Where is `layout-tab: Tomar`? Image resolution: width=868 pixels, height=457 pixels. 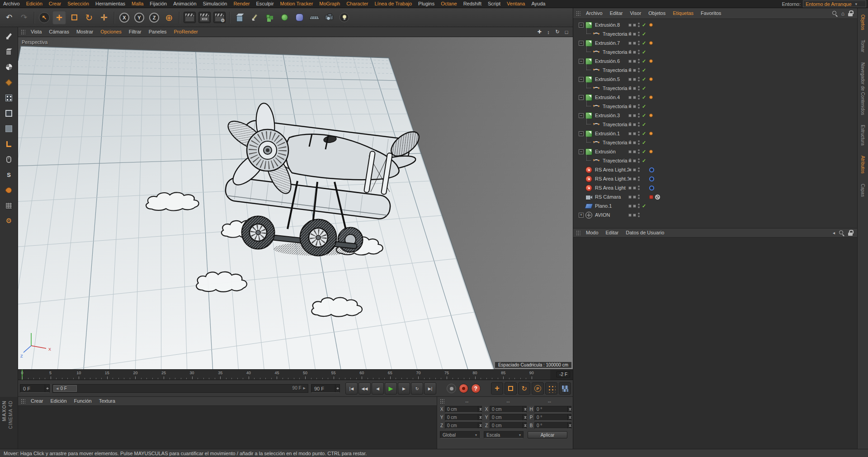 layout-tab: Tomar is located at coordinates (863, 46).